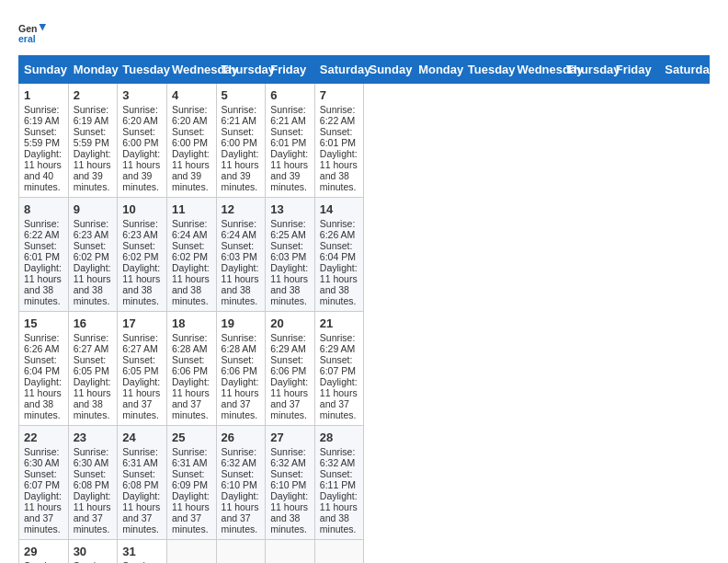 This screenshot has height=563, width=728. What do you see at coordinates (142, 483) in the screenshot?
I see `day-cell: 24Sunrise: 6:31 AMSunset: 6:08 PMDayligh…` at bounding box center [142, 483].